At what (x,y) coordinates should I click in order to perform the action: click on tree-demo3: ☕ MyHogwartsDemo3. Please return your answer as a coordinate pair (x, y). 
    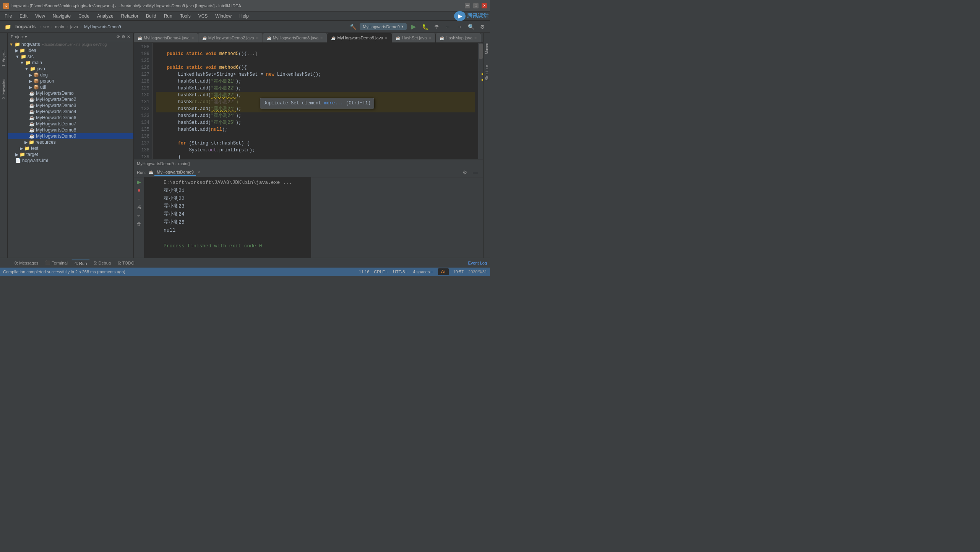
    Looking at the image, I should click on (70, 106).